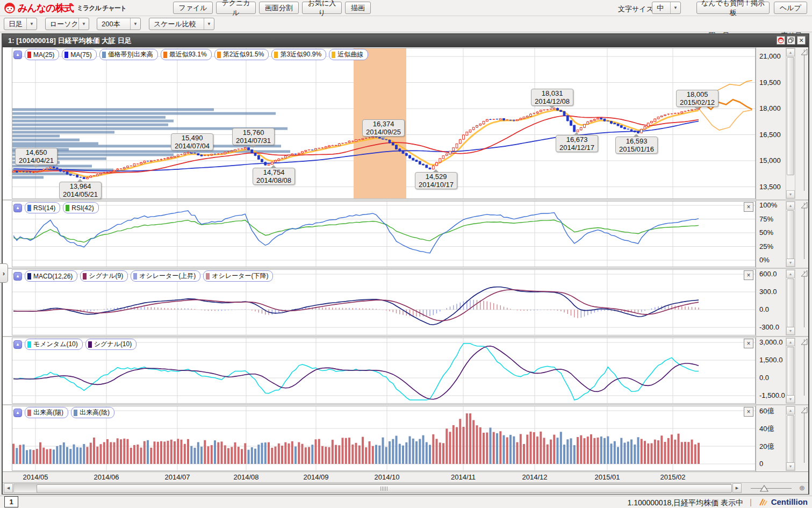  I want to click on volume-plot, so click(379, 439).